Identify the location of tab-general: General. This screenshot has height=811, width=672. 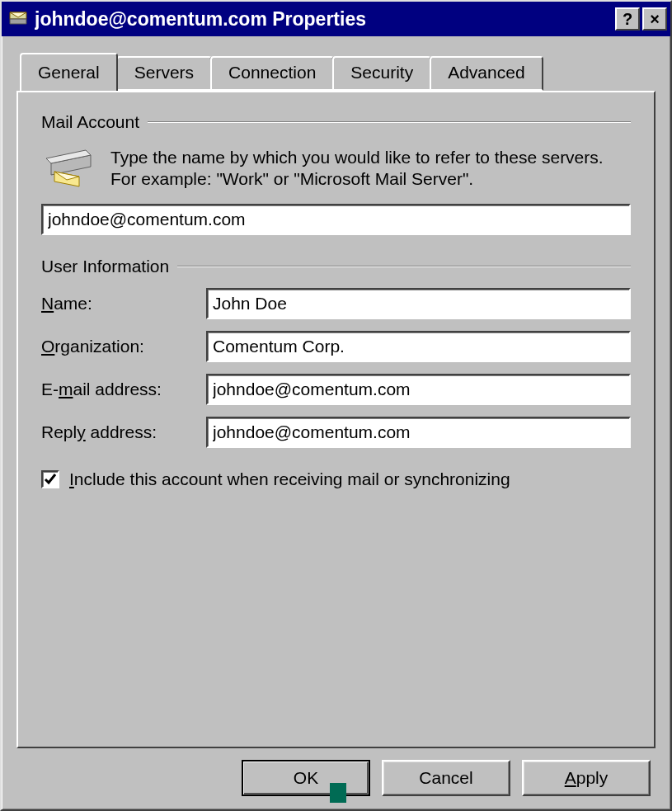
(69, 73).